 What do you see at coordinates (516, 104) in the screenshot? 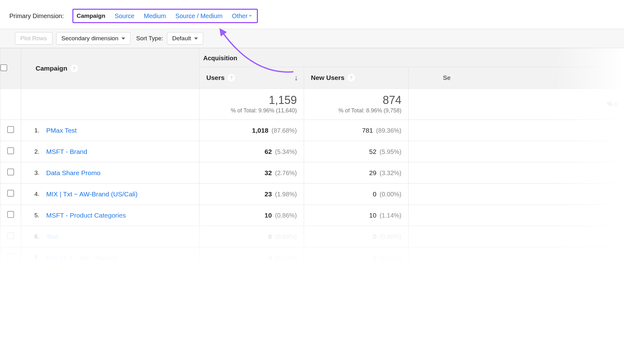
I see `sessions-summary-partial: % o` at bounding box center [516, 104].